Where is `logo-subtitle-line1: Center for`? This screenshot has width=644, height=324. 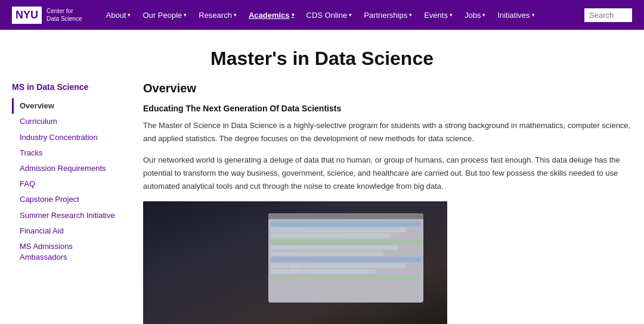
logo-subtitle-line1: Center for is located at coordinates (64, 11).